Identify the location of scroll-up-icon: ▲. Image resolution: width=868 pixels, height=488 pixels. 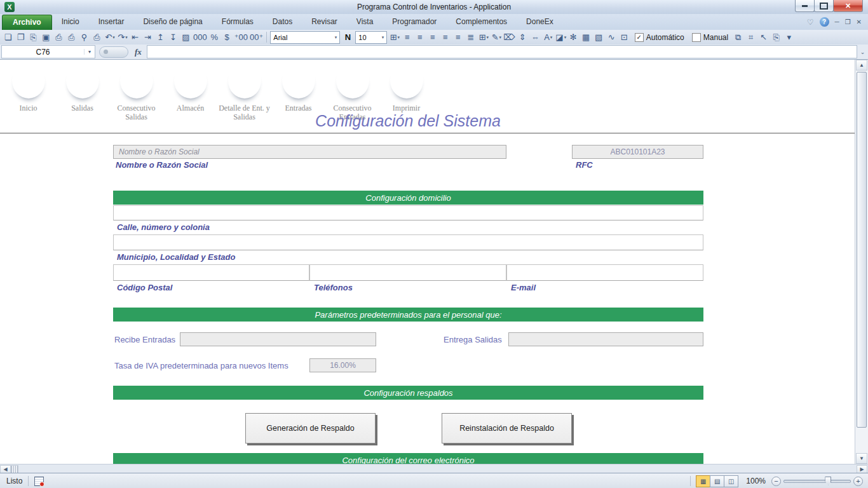
(862, 65).